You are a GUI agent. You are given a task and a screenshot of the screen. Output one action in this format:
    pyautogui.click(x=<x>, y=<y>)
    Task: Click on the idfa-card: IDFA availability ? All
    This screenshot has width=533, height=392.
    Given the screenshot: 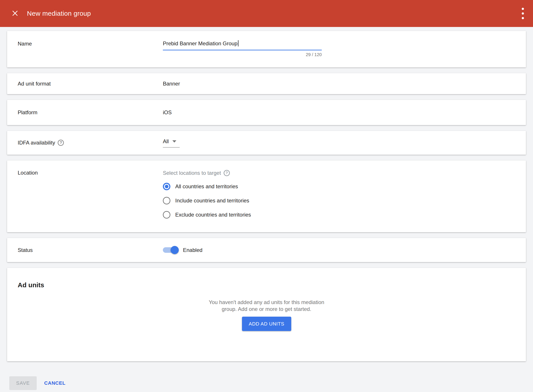 What is the action you would take?
    pyautogui.click(x=266, y=143)
    